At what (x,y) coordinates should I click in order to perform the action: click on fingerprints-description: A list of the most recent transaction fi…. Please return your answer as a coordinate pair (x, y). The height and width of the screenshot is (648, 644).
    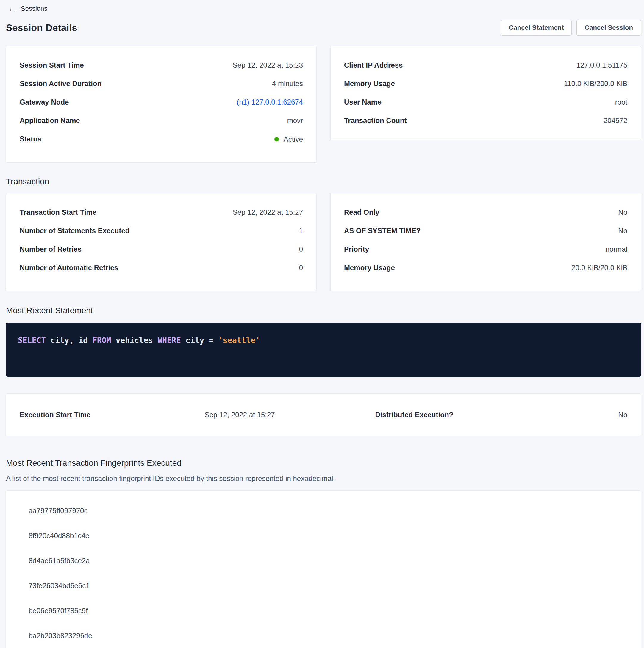
    Looking at the image, I should click on (324, 478).